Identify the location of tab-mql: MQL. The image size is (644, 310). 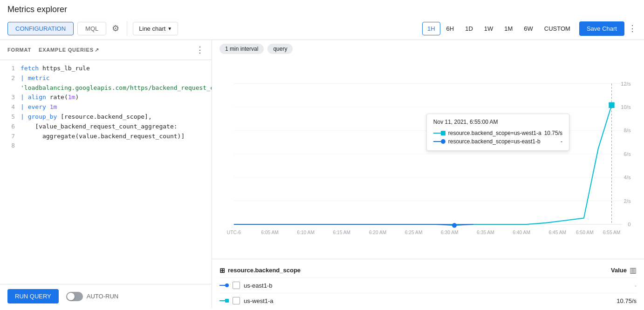
(92, 29).